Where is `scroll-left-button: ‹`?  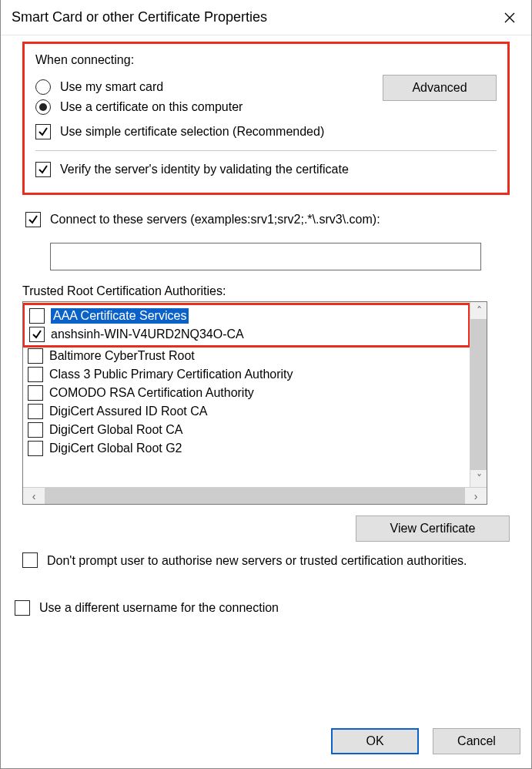
scroll-left-button: ‹ is located at coordinates (34, 496).